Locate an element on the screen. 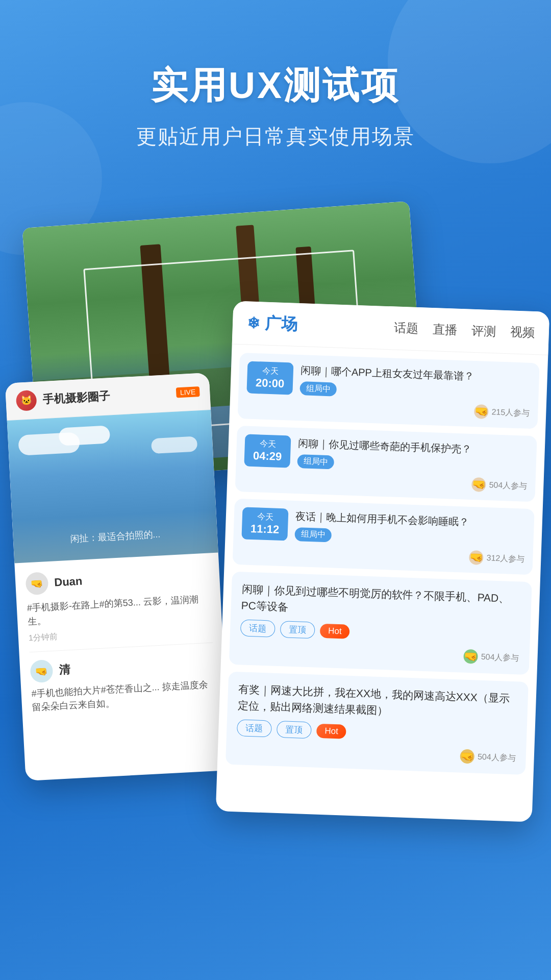 Image resolution: width=551 pixels, height=980 pixels. flat-topic-title-1: 闲聊｜你见到过哪些不明觉厉的软件？不限手机、PAD、PC等设备 is located at coordinates (381, 602).